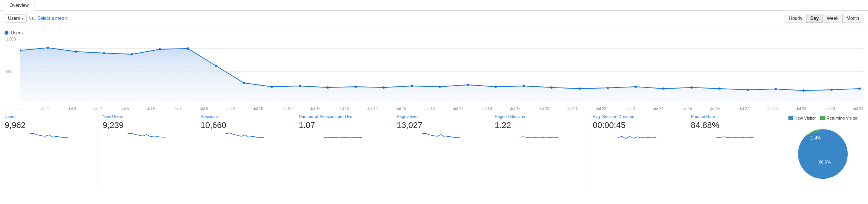 The image size is (868, 204). What do you see at coordinates (434, 33) in the screenshot?
I see `chart-legend: Users` at bounding box center [434, 33].